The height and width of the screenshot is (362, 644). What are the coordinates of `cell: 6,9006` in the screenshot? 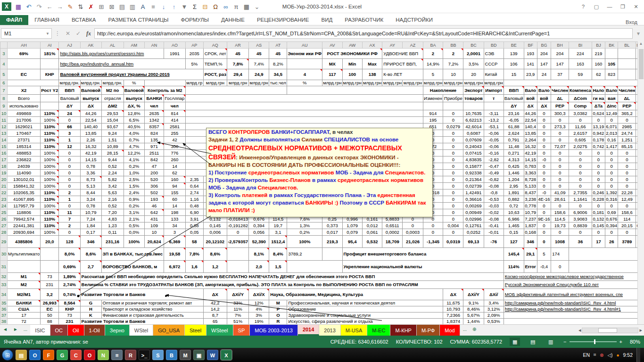 It's located at (580, 213).